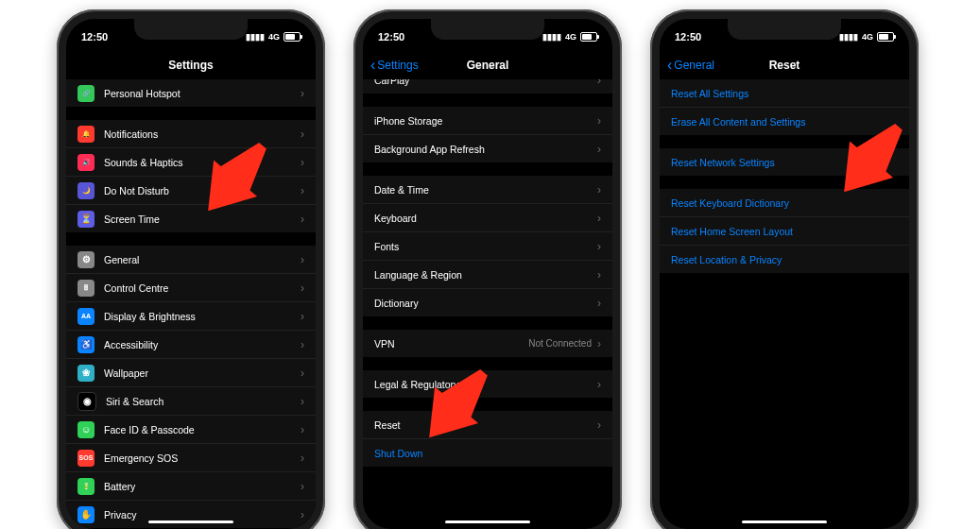 The image size is (980, 529). What do you see at coordinates (202, 515) in the screenshot?
I see `row-label: Privacy` at bounding box center [202, 515].